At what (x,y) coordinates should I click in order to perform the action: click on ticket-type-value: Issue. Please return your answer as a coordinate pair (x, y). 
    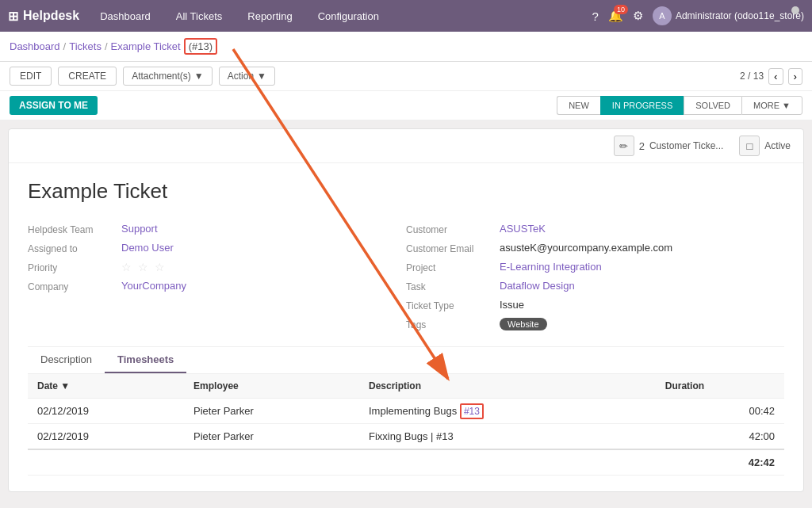
    Looking at the image, I should click on (512, 304).